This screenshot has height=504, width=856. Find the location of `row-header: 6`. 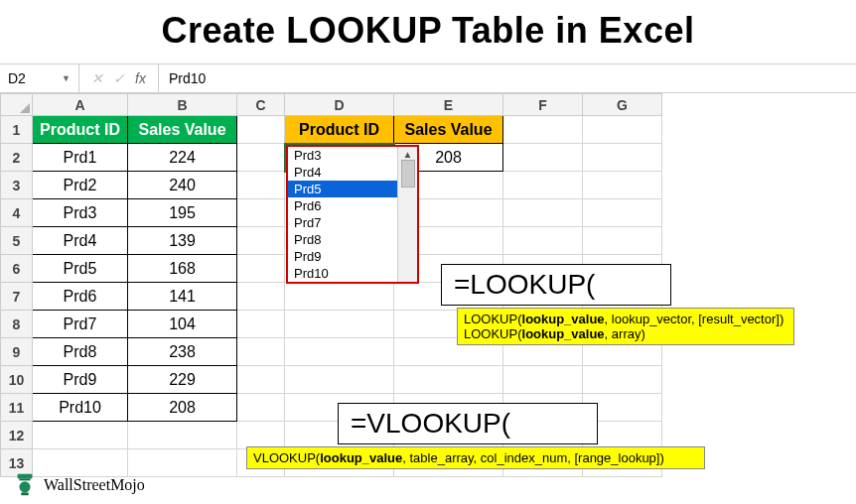

row-header: 6 is located at coordinates (17, 269).